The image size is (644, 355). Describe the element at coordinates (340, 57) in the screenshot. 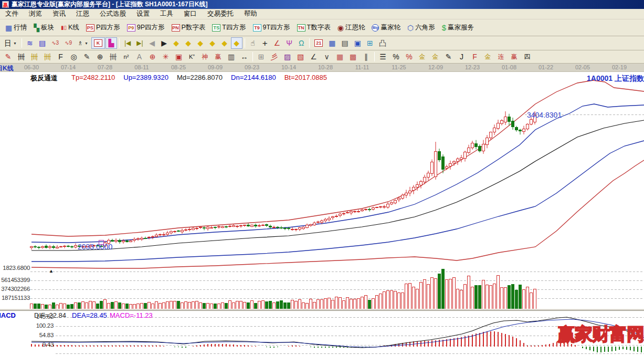

I see `grid-red-tool: ▦` at that location.